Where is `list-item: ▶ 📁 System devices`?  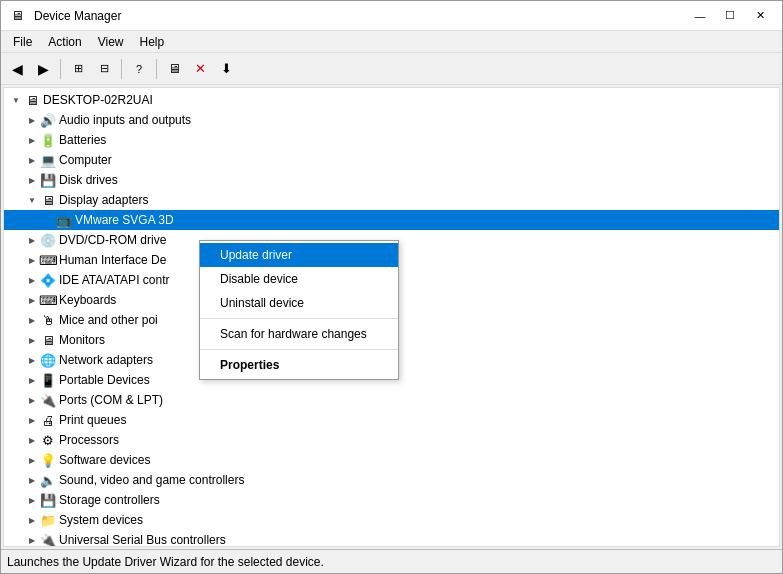 list-item: ▶ 📁 System devices is located at coordinates (392, 520).